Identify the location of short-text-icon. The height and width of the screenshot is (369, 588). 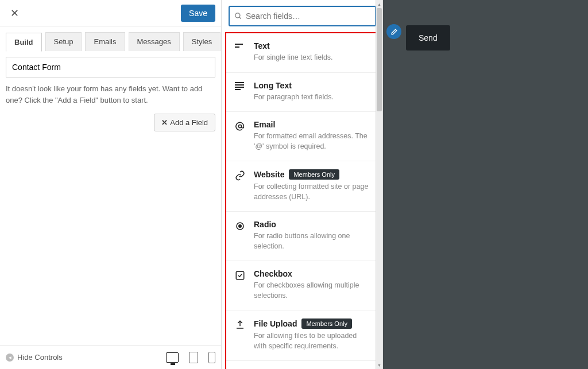
(240, 52).